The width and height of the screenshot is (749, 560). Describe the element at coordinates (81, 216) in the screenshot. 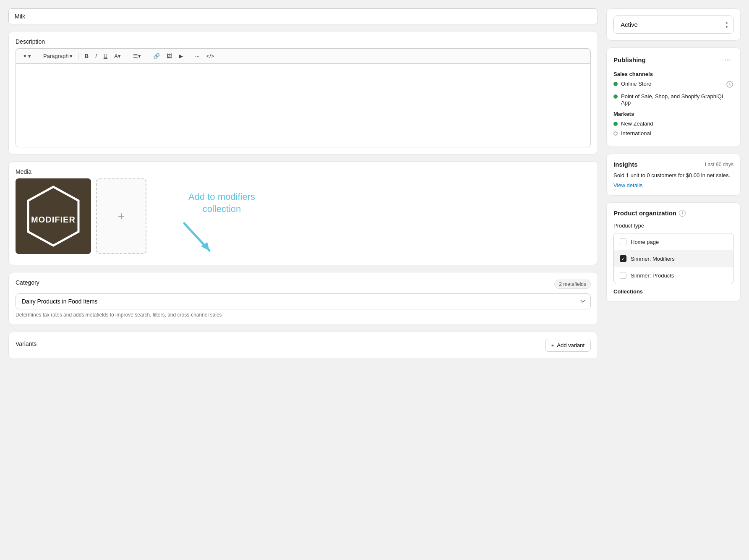

I see `media-thumbnails: MODIFIER +` at that location.